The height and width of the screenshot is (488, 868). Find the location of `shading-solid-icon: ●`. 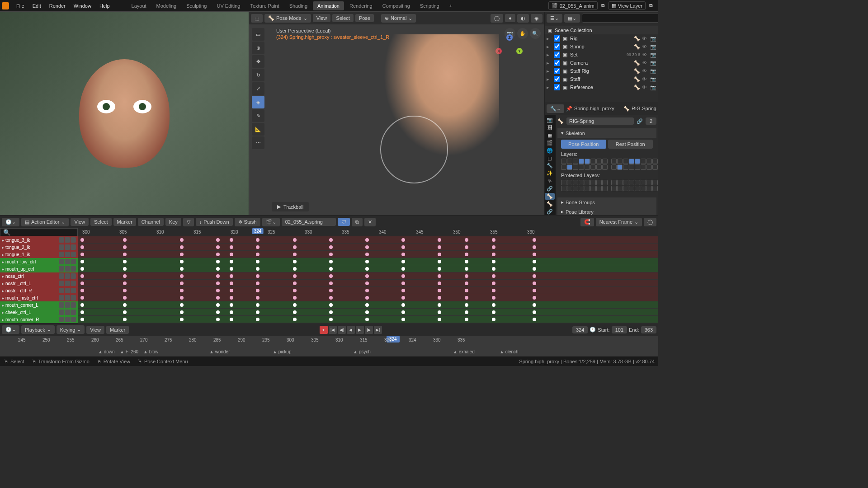

shading-solid-icon: ● is located at coordinates (510, 18).